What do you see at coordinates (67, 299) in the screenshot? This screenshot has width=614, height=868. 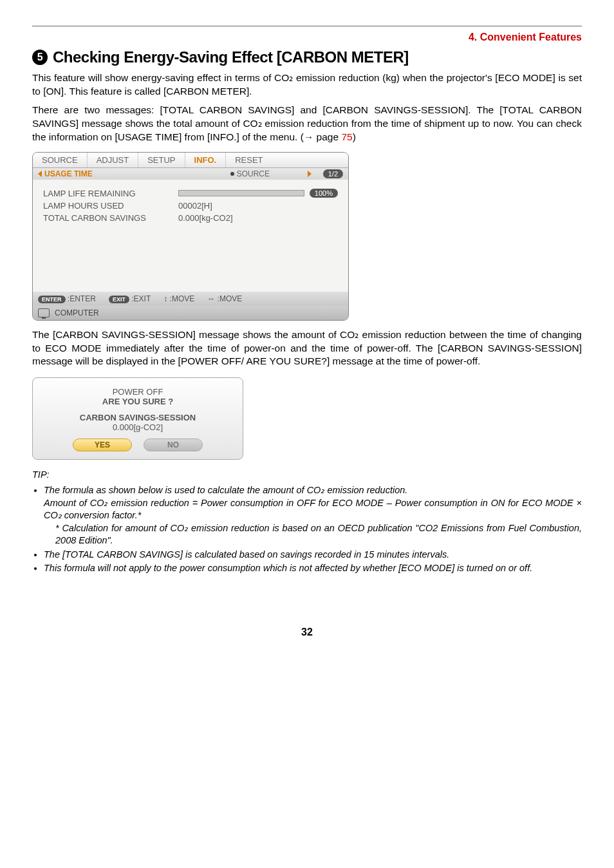 I see `footer-enter: ENTER :ENTER` at bounding box center [67, 299].